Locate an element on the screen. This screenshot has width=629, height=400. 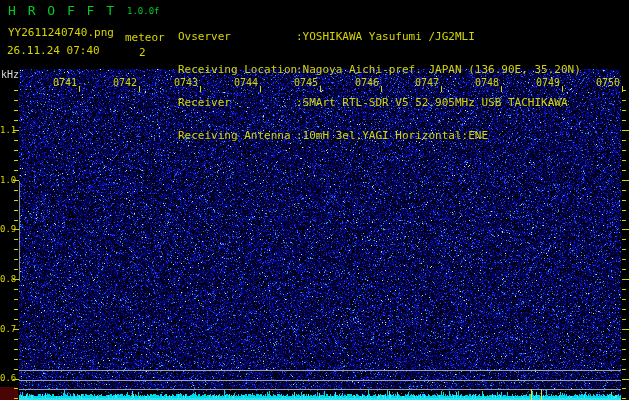
time-tick-label: 0744 is located at coordinates (246, 82).